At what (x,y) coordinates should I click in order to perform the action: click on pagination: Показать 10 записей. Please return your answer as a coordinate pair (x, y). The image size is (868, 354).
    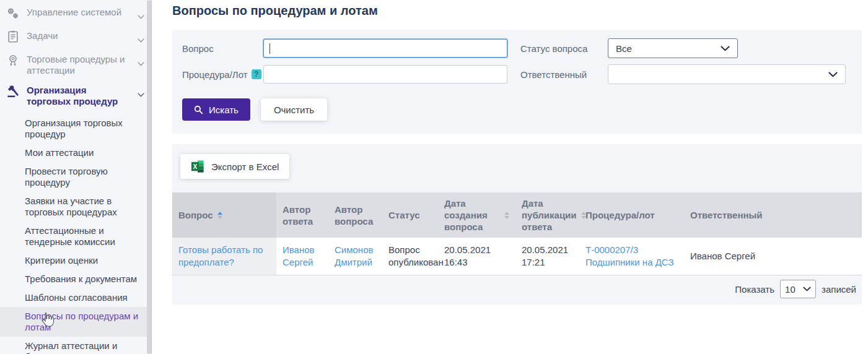
    Looking at the image, I should click on (796, 289).